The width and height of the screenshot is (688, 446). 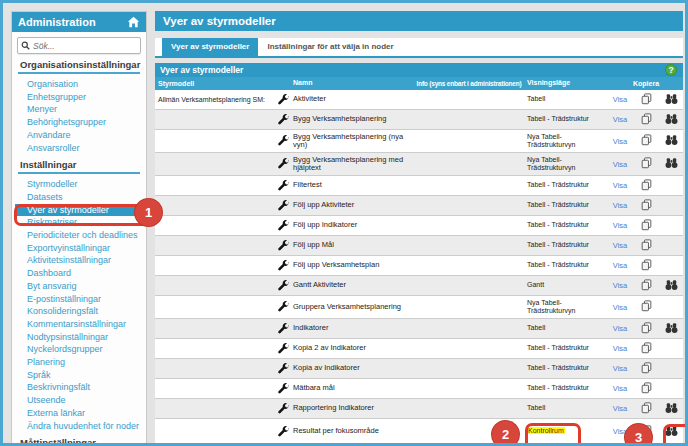 What do you see at coordinates (79, 362) in the screenshot?
I see `sidebar-item: Planering` at bounding box center [79, 362].